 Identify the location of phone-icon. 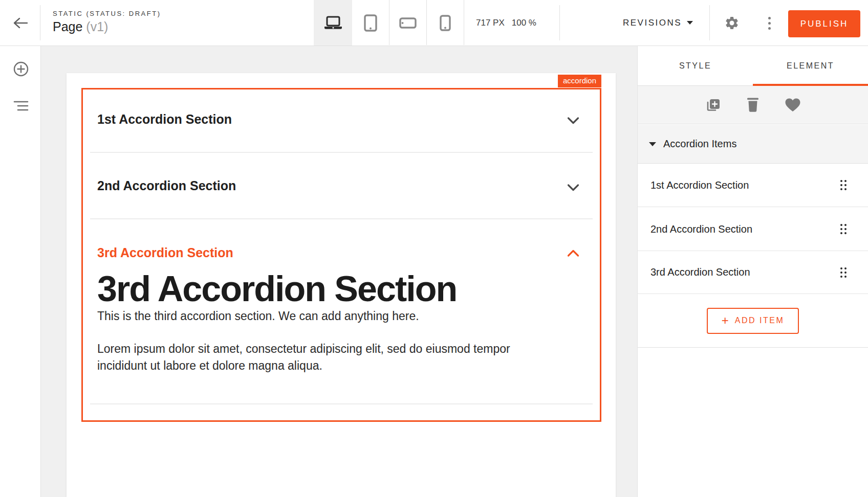
(445, 23).